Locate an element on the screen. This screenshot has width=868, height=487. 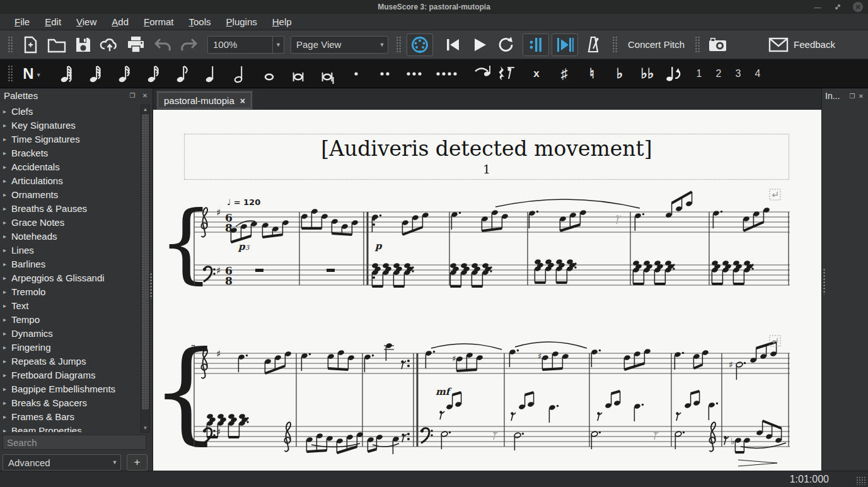
augmentation-dot-button is located at coordinates (358, 74).